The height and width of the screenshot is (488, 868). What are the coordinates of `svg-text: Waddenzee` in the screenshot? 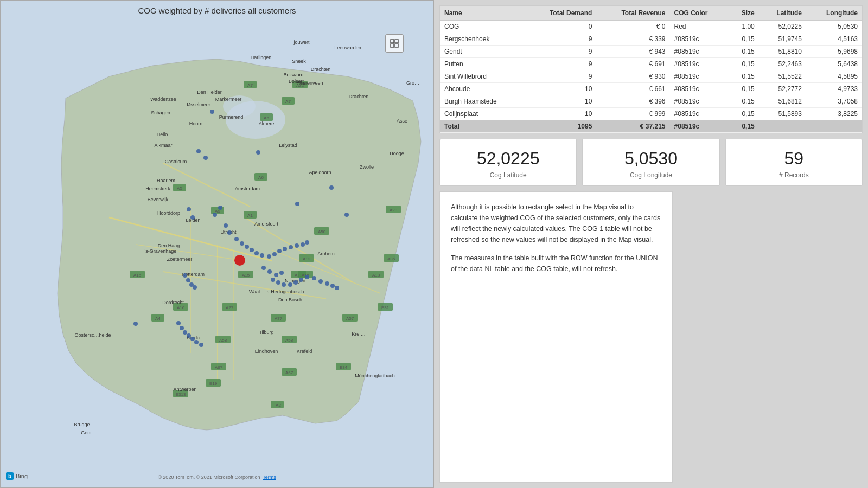 It's located at (163, 99).